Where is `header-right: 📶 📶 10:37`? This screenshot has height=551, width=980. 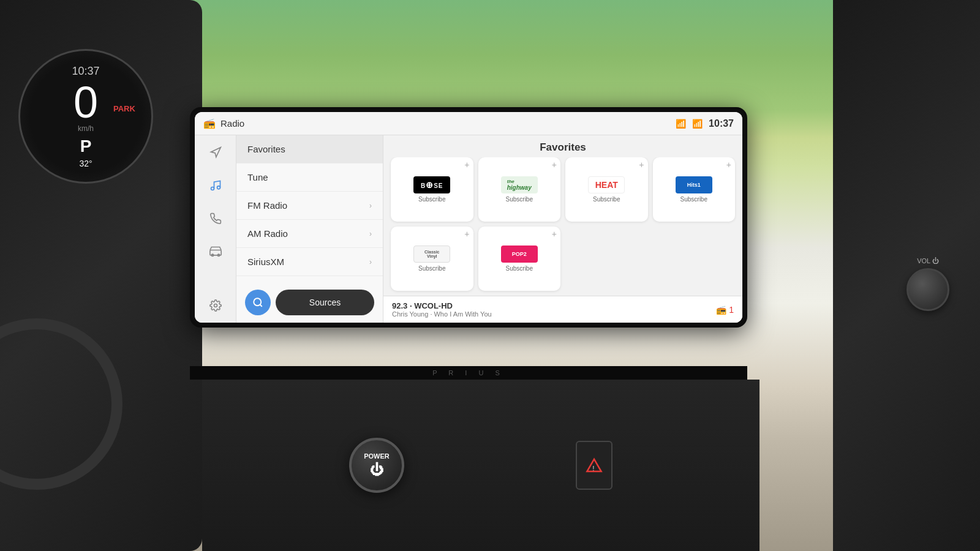
header-right: 📶 📶 10:37 is located at coordinates (704, 124).